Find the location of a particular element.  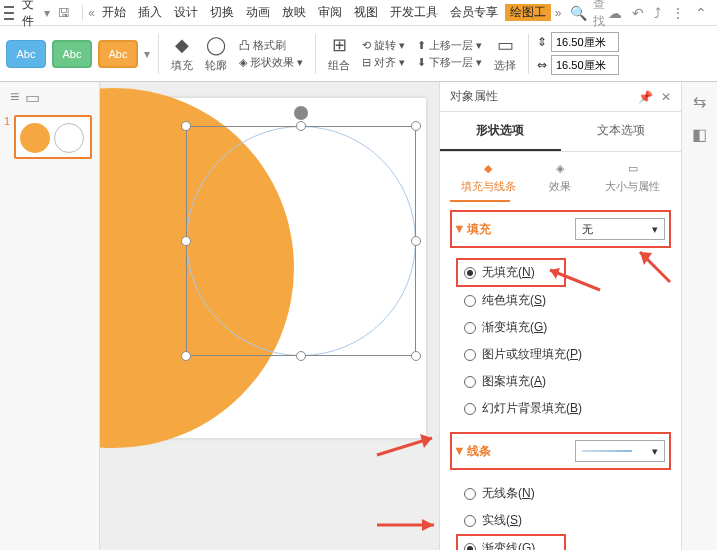

tab-drawing-tools: 绘图工 is located at coordinates (528, 12).